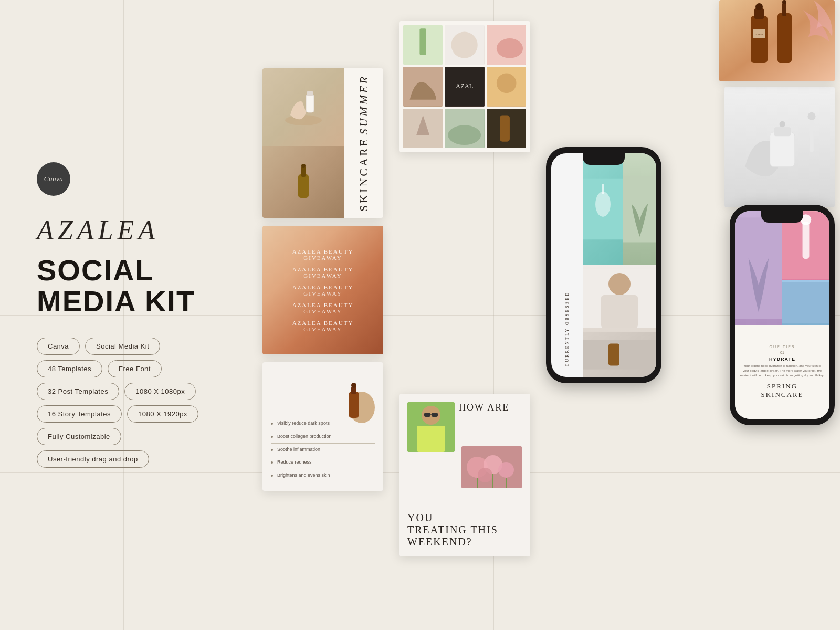 This screenshot has width=840, height=630. Describe the element at coordinates (323, 450) in the screenshot. I see `benefit-3: Soothe inflammation` at that location.